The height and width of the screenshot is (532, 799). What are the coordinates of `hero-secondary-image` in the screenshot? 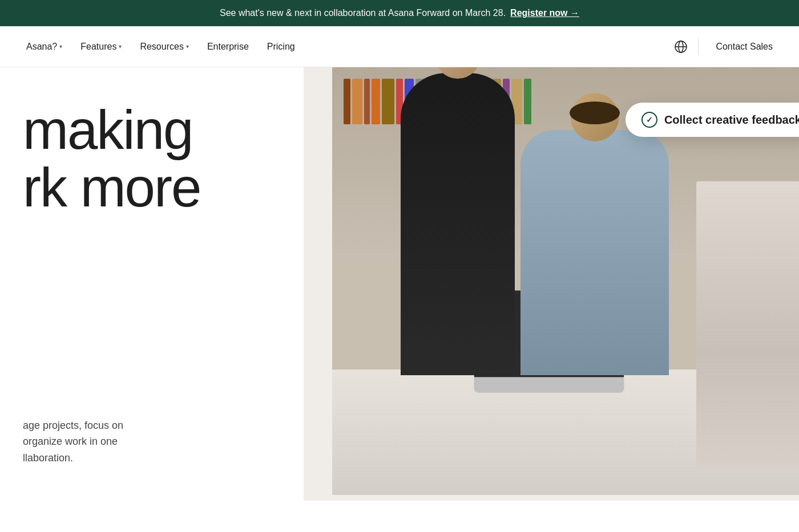 It's located at (748, 324).